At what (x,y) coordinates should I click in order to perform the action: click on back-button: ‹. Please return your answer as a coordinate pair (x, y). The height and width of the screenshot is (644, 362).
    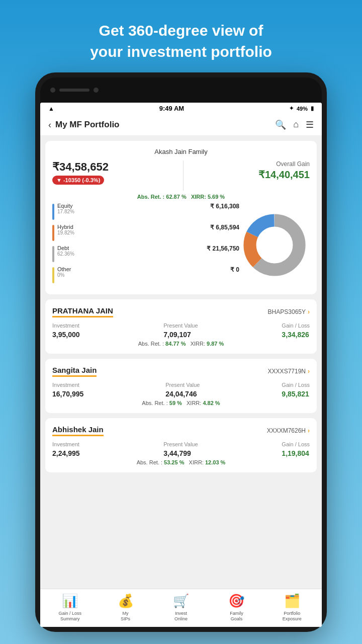
    Looking at the image, I should click on (50, 125).